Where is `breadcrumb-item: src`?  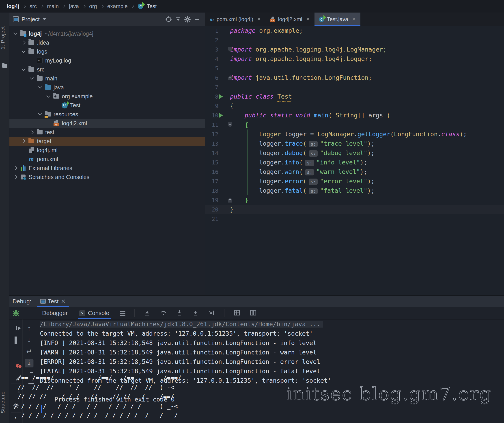
breadcrumb-item: src is located at coordinates (33, 6).